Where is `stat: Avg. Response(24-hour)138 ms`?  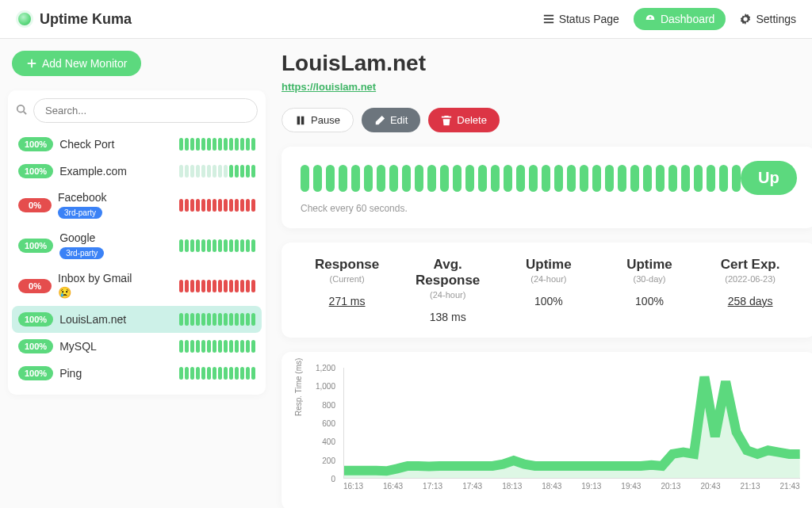 stat: Avg. Response(24-hour)138 ms is located at coordinates (447, 290).